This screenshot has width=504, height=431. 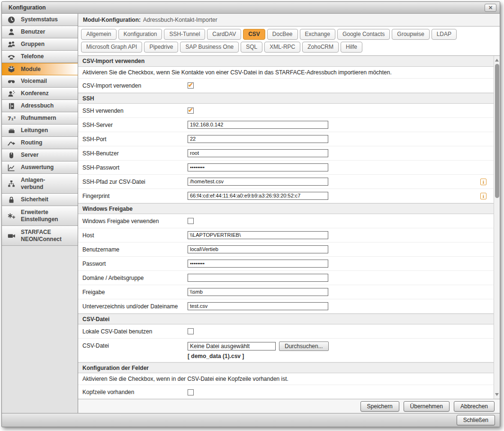 What do you see at coordinates (491, 8) in the screenshot?
I see `close-icon: ✕` at bounding box center [491, 8].